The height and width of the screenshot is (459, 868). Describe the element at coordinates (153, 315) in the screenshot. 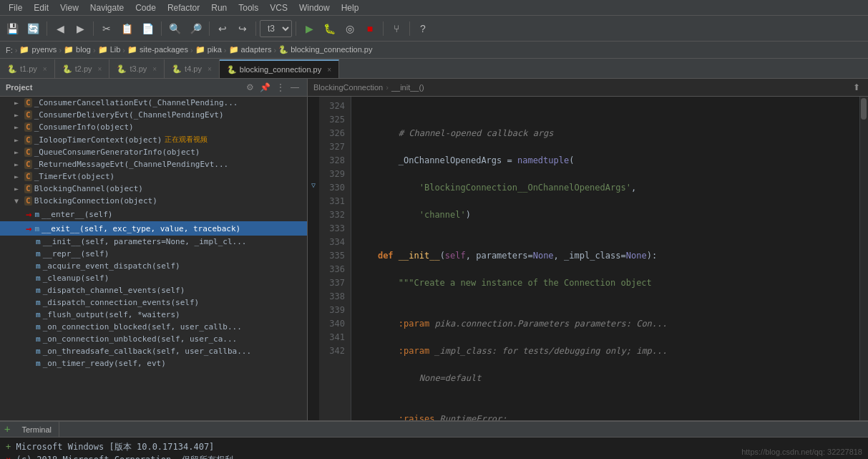

I see `tree-item-flush: m _flush_output(self, *waiters)` at that location.